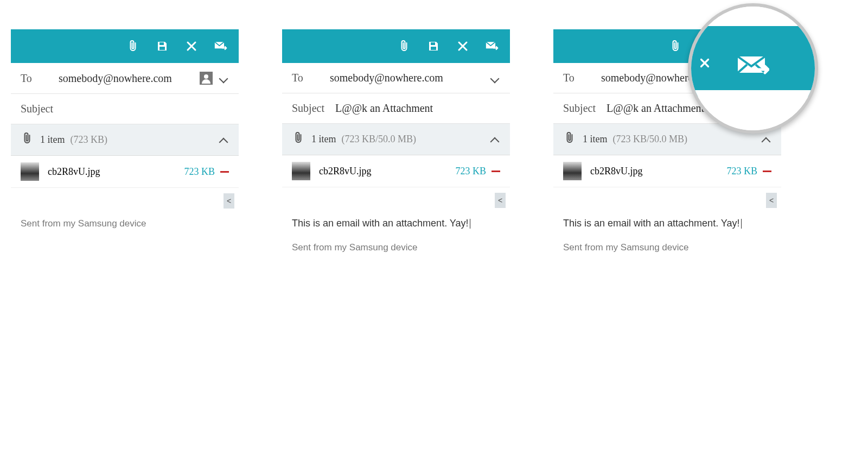 This screenshot has height=467, width=868. I want to click on attachment-summary-bar: 1 item(723 KB), so click(125, 140).